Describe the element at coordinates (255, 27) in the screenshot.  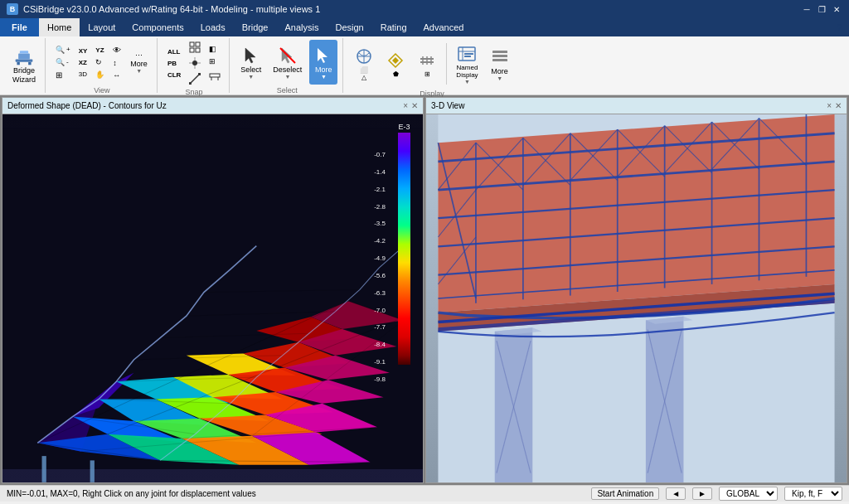
I see `menu-bridge: Bridge` at that location.